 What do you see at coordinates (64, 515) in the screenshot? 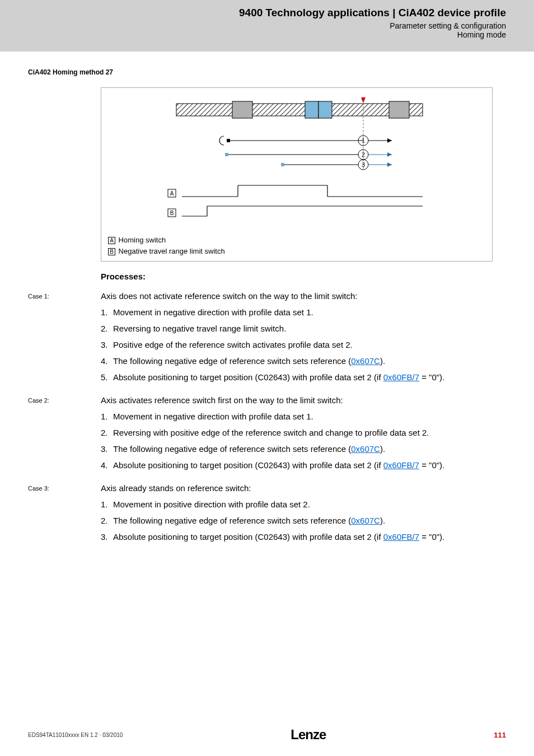
I see `case-label: Case 3:` at bounding box center [64, 515].